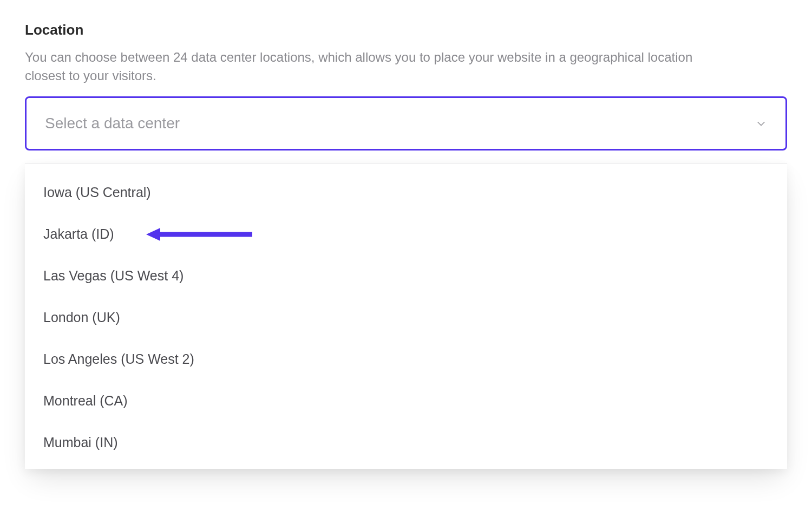  Describe the element at coordinates (406, 359) in the screenshot. I see `option-los-angeles: Los Angeles (US West 2)` at that location.